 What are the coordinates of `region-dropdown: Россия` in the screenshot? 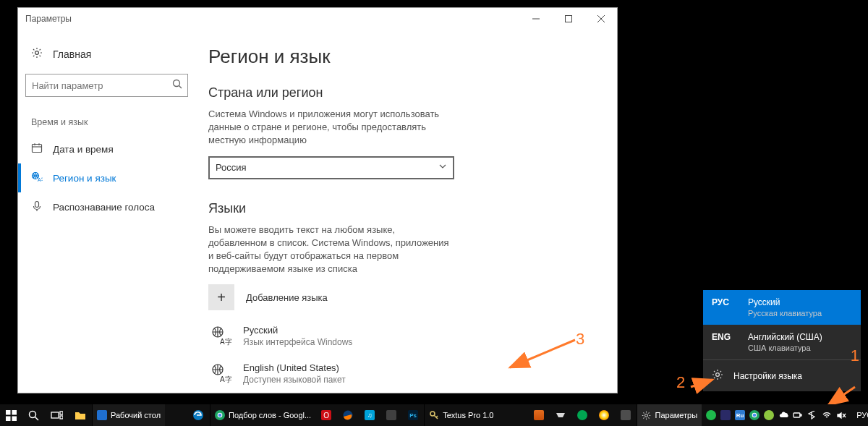 It's located at (331, 168).